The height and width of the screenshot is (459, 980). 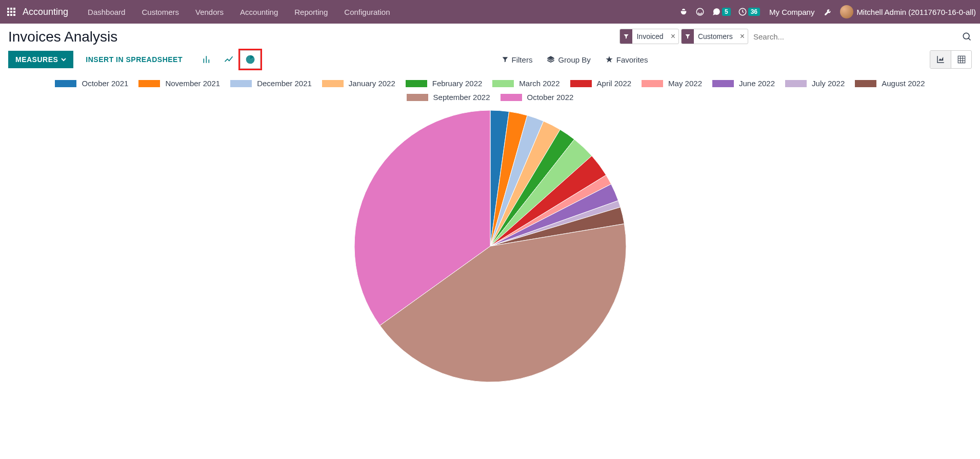 What do you see at coordinates (796, 36) in the screenshot?
I see `search-bar: Invoiced × Customers ×` at bounding box center [796, 36].